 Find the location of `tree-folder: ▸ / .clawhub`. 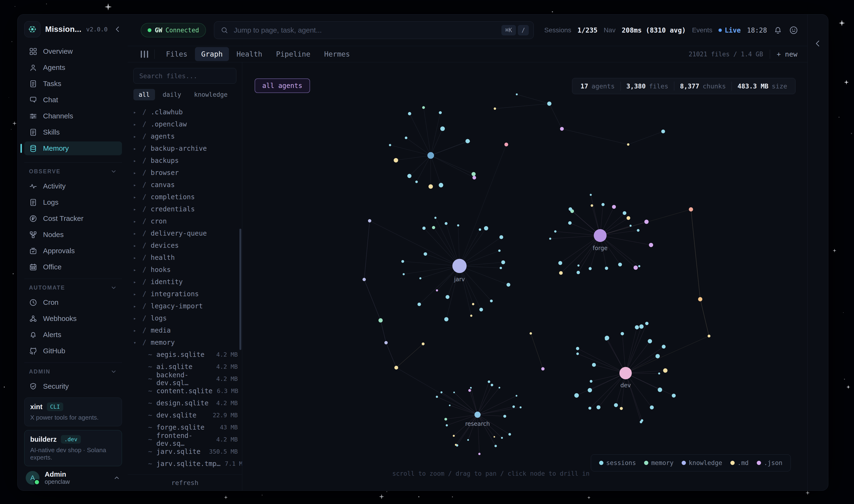

tree-folder: ▸ / .clawhub is located at coordinates (185, 112).